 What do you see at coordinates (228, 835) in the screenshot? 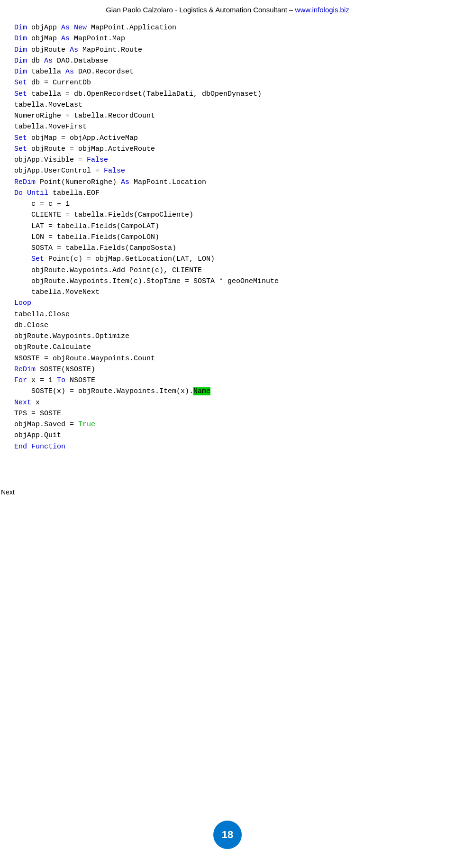
I see `page-number: 18` at bounding box center [228, 835].